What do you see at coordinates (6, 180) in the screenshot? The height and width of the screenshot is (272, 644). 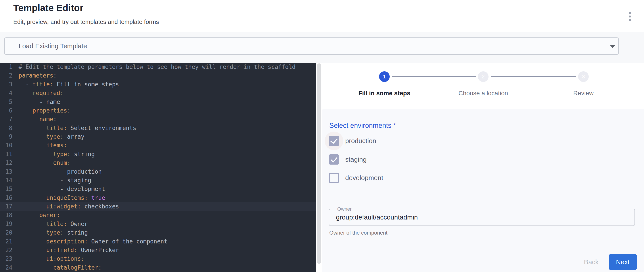 I see `line-number: 14` at bounding box center [6, 180].